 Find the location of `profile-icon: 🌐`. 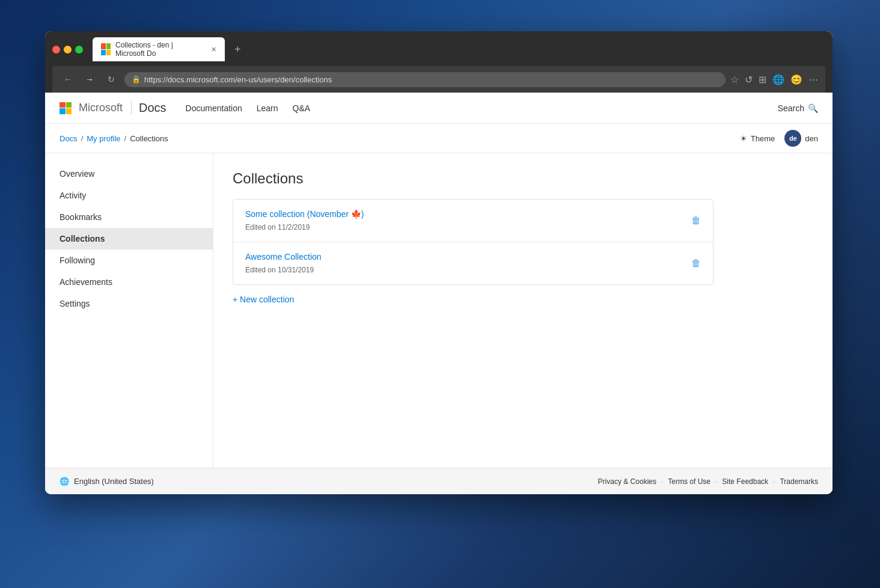

profile-icon: 🌐 is located at coordinates (778, 79).